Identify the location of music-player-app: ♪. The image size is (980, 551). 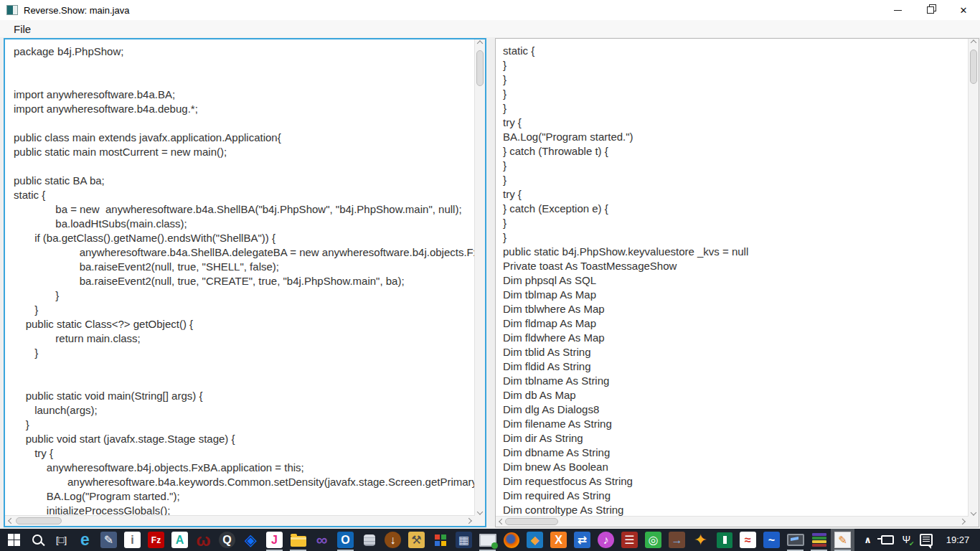
(606, 540).